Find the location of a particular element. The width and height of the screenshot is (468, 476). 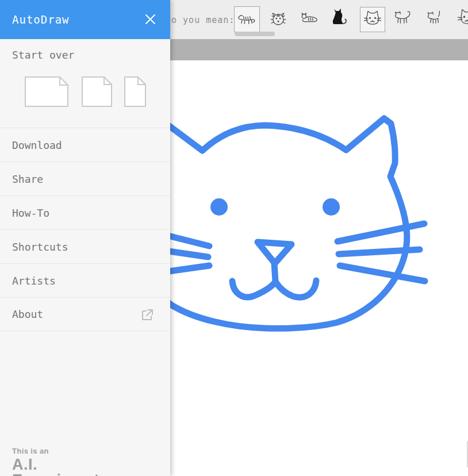

menu-item-how-to: How-To is located at coordinates (85, 213).